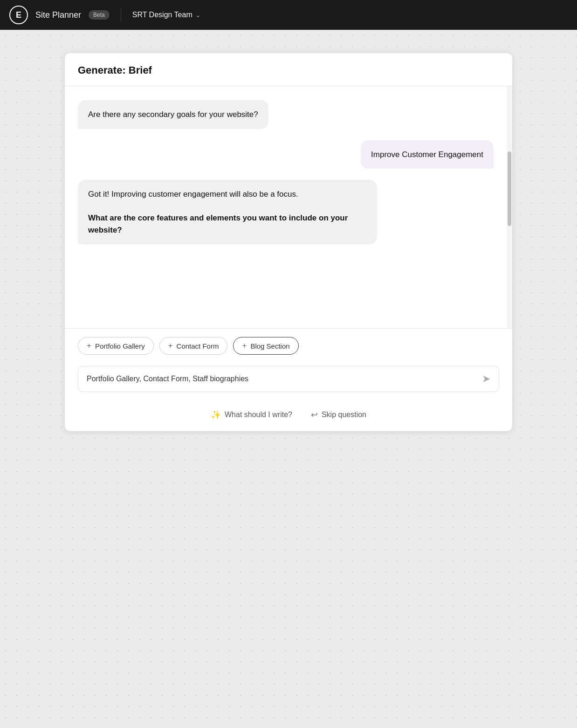 The height and width of the screenshot is (728, 577). Describe the element at coordinates (167, 15) in the screenshot. I see `navbar-team-selector: SRT Design Team ⌄` at that location.